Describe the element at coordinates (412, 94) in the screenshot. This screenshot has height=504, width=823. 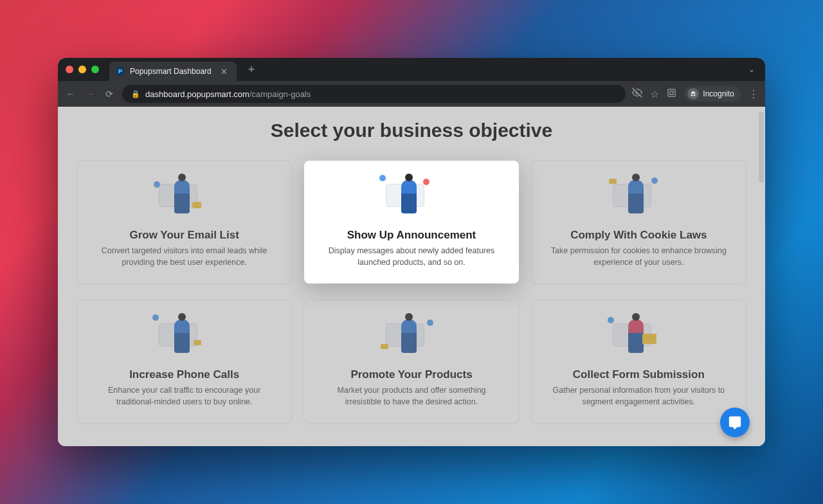
I see `browser-toolbar: ← → ⟳ 🔒 dashboard.popupsmart.com/campaig…` at that location.